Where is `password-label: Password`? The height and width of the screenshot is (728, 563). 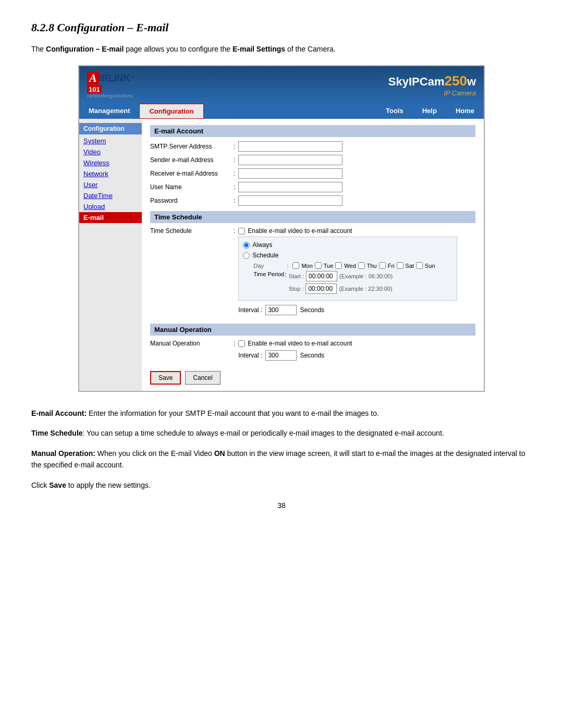
password-label: Password is located at coordinates (192, 201).